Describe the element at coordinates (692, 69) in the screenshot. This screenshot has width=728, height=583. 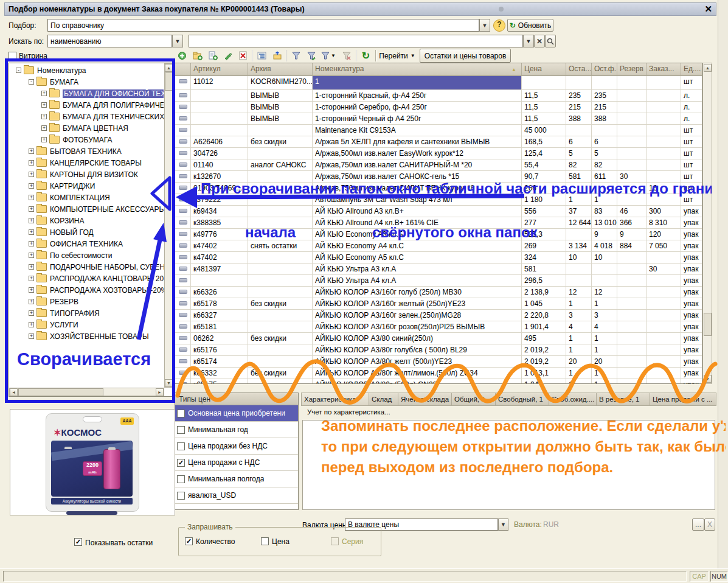
I see `column-header-ed: Ед....` at that location.